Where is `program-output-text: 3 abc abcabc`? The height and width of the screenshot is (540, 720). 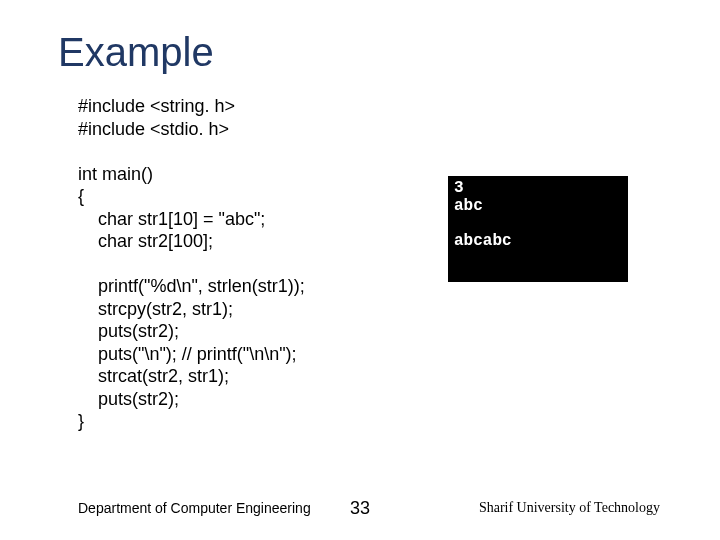
program-output-text: 3 abc abcabc is located at coordinates (538, 215).